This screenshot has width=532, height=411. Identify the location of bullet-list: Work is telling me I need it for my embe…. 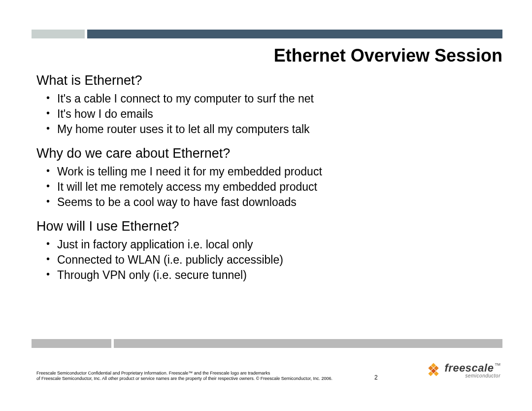
(269, 187).